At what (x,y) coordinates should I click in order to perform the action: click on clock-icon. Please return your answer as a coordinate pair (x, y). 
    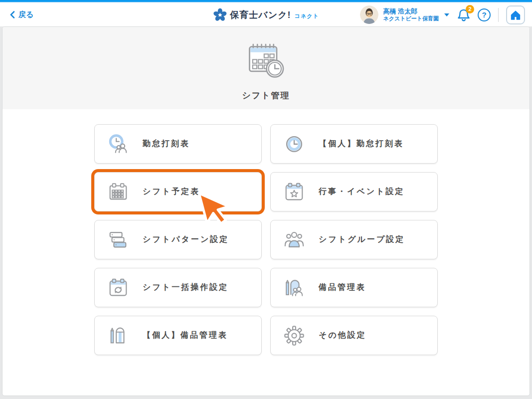
    Looking at the image, I should click on (294, 144).